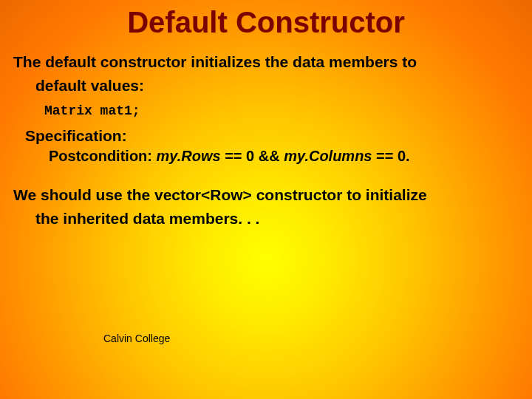 The width and height of the screenshot is (532, 399). I want to click on specification-heading: Specification:, so click(272, 136).